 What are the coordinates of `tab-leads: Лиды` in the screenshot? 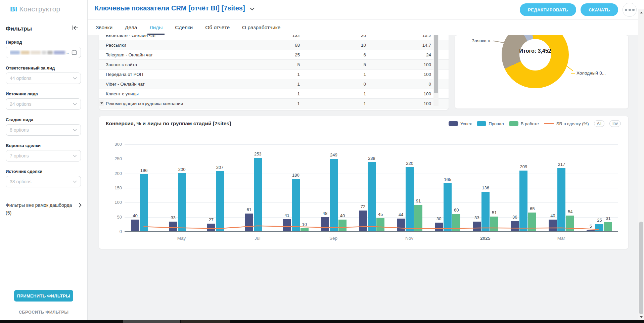 It's located at (156, 28).